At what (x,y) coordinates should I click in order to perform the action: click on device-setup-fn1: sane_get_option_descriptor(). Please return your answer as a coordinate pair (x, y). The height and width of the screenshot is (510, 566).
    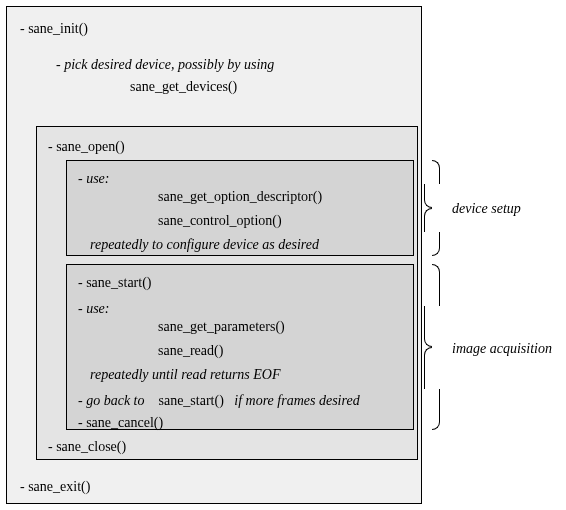
    Looking at the image, I should click on (240, 197).